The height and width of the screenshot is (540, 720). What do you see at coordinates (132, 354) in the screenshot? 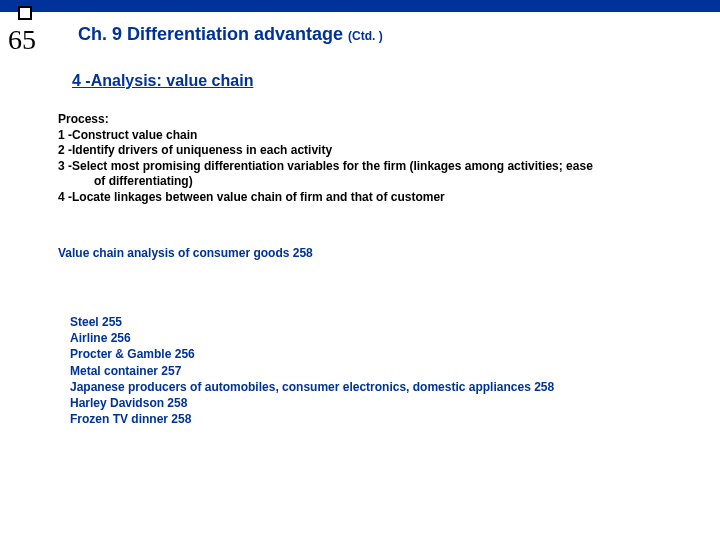
I see `example-pg: Procter & Gamble 256` at bounding box center [132, 354].